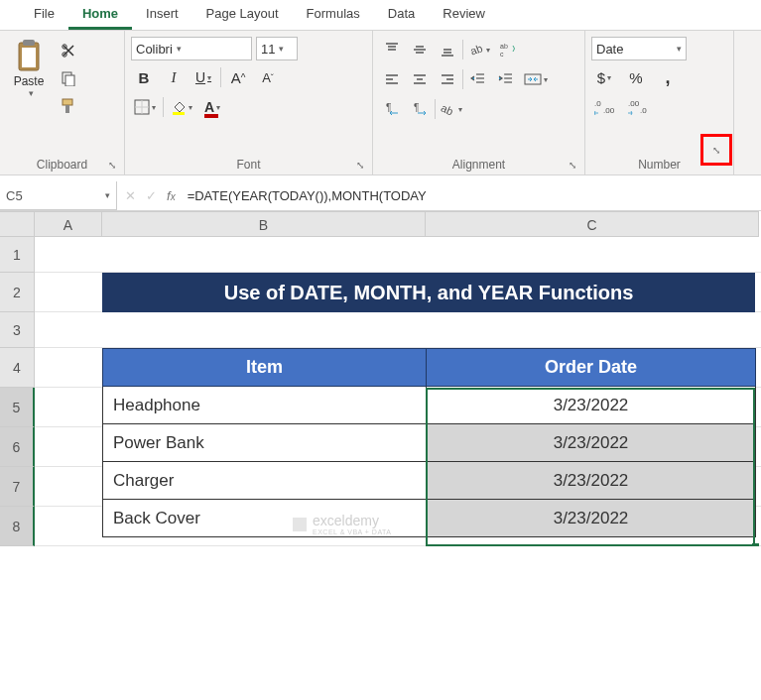 This screenshot has width=761, height=700. Describe the element at coordinates (68, 51) in the screenshot. I see `cut-button` at that location.